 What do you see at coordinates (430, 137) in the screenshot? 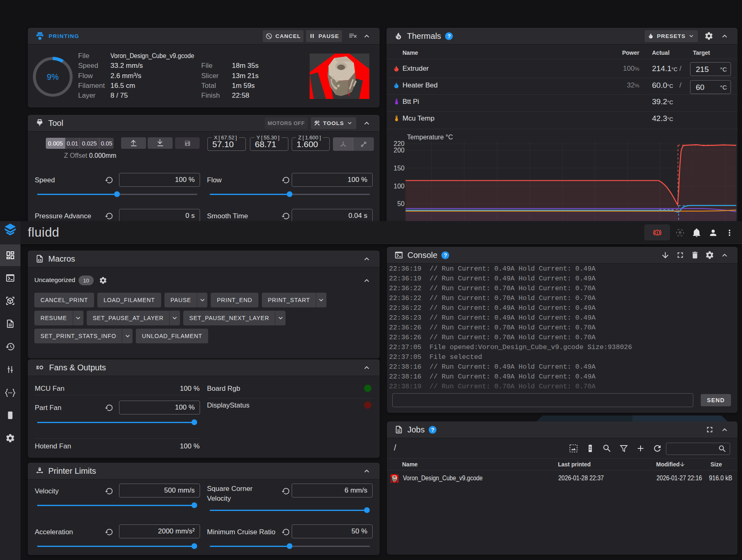
I see `svg-text: Temperature °C` at bounding box center [430, 137].